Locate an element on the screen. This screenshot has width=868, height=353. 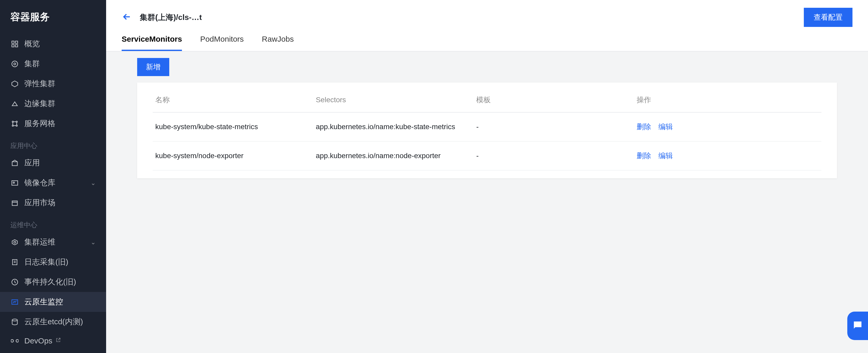
sidebar-item-cloud-native-monitor: 云原生监控 is located at coordinates (53, 302).